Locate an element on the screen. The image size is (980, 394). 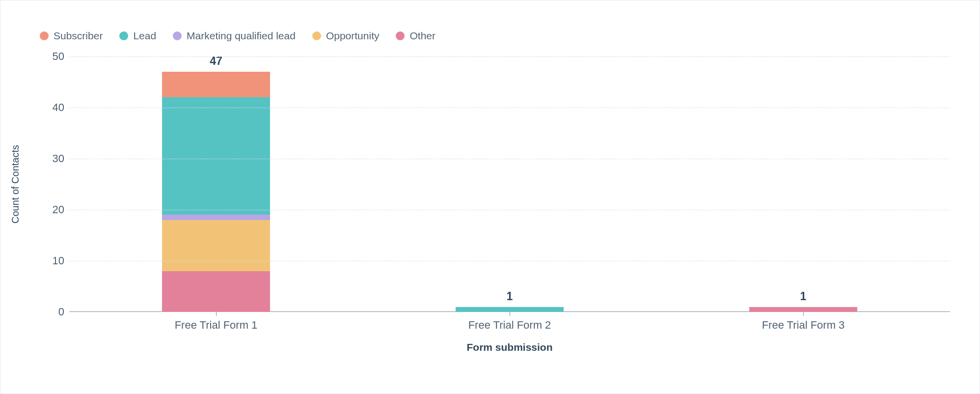
y-tick-label: 40 is located at coordinates (50, 108).